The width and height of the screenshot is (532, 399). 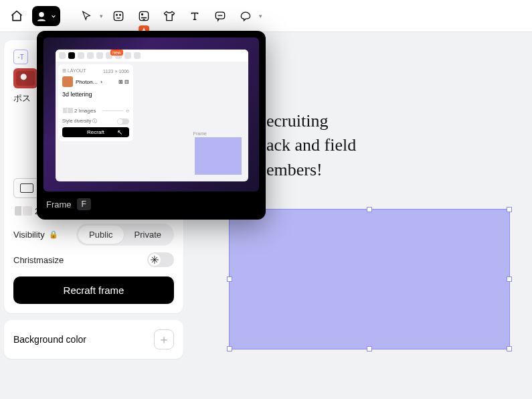 What do you see at coordinates (261, 16) in the screenshot?
I see `image-dropdown: ▾` at bounding box center [261, 16].